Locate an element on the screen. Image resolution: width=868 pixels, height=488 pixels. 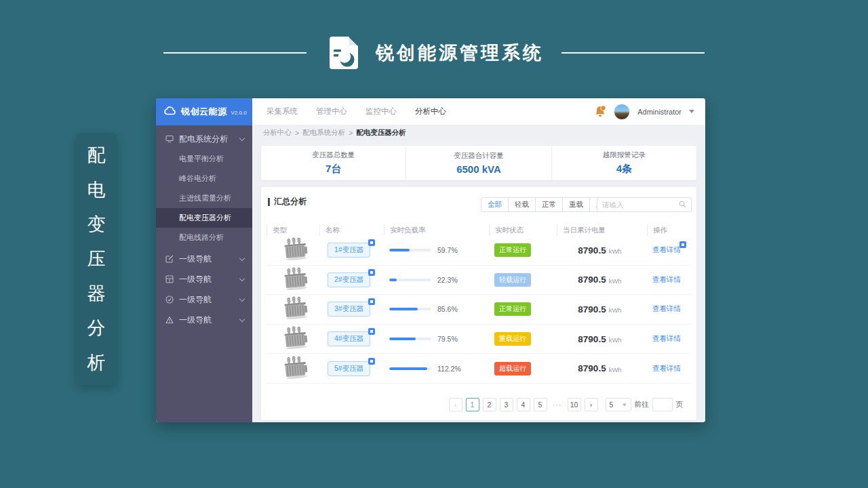
goto-page-input is located at coordinates (663, 405).